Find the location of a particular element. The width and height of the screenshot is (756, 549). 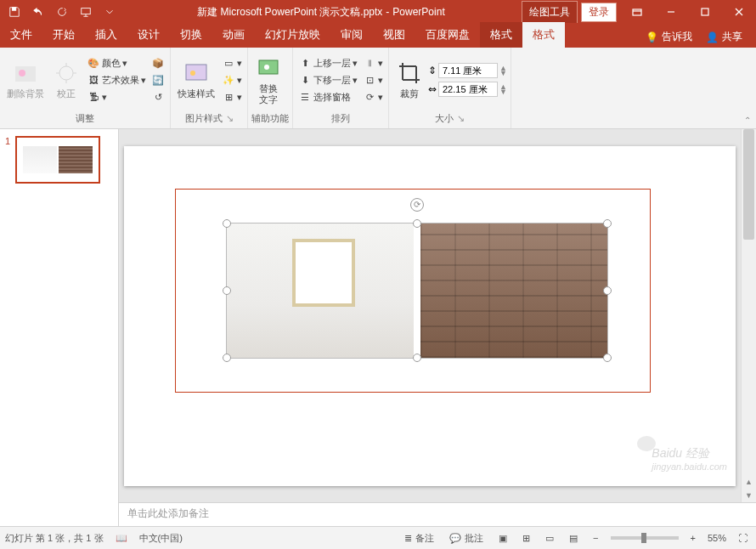

layout-icon: ⊞ is located at coordinates (228, 97).